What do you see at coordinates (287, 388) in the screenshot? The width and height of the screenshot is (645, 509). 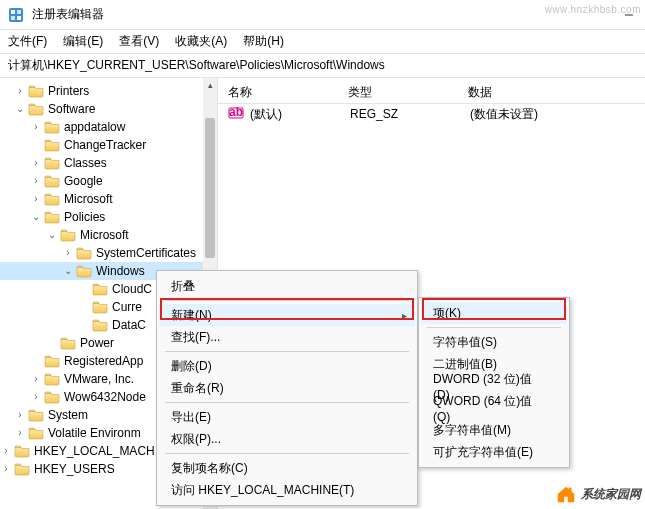 I see `cm-rename: 重命名(R)` at bounding box center [287, 388].